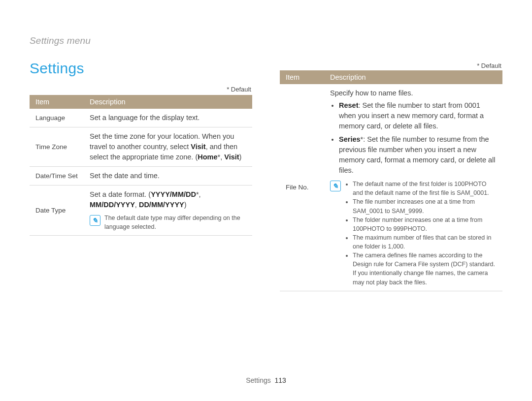 Image resolution: width=532 pixels, height=401 pixels. What do you see at coordinates (425, 188) in the screenshot?
I see `list-item: The default name of the first folder is …` at bounding box center [425, 188].